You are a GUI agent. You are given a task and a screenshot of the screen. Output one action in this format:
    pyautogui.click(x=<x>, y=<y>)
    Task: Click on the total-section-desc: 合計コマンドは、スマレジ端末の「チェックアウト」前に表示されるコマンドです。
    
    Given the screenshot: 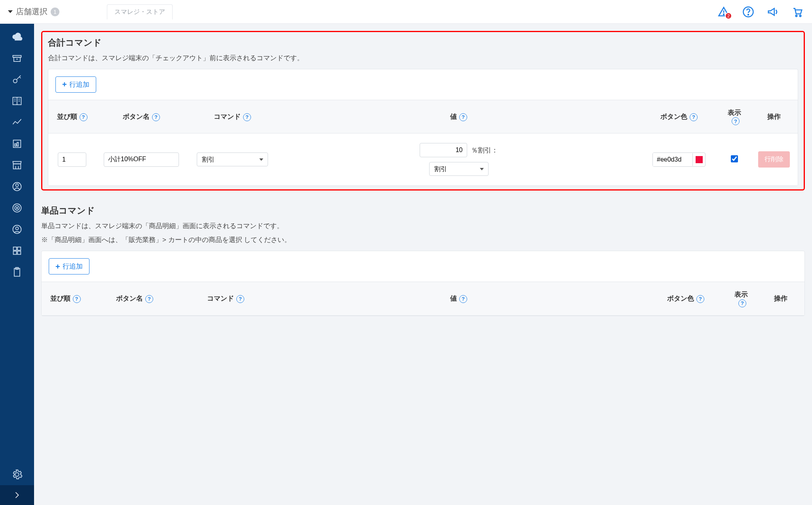 What is the action you would take?
    pyautogui.click(x=423, y=59)
    